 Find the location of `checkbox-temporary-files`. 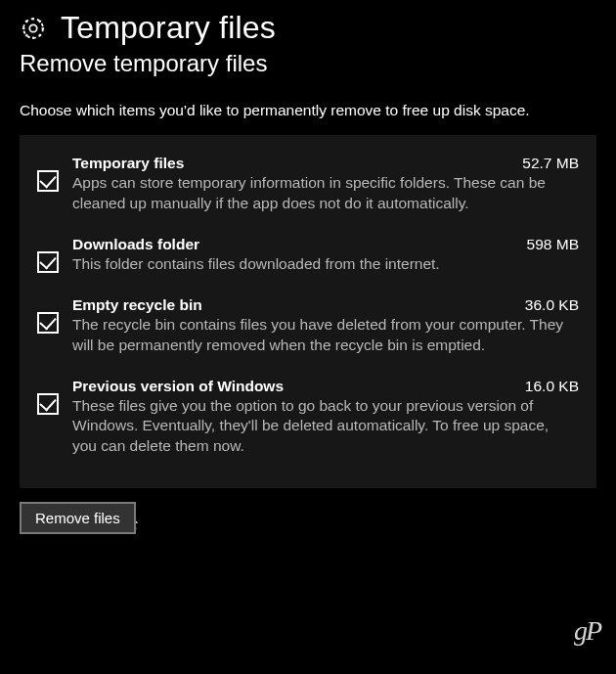

checkbox-temporary-files is located at coordinates (48, 181).